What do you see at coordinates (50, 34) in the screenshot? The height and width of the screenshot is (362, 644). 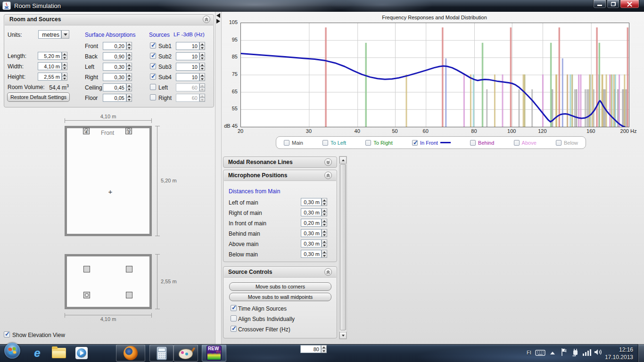 I see `units-combobox: metres` at bounding box center [50, 34].